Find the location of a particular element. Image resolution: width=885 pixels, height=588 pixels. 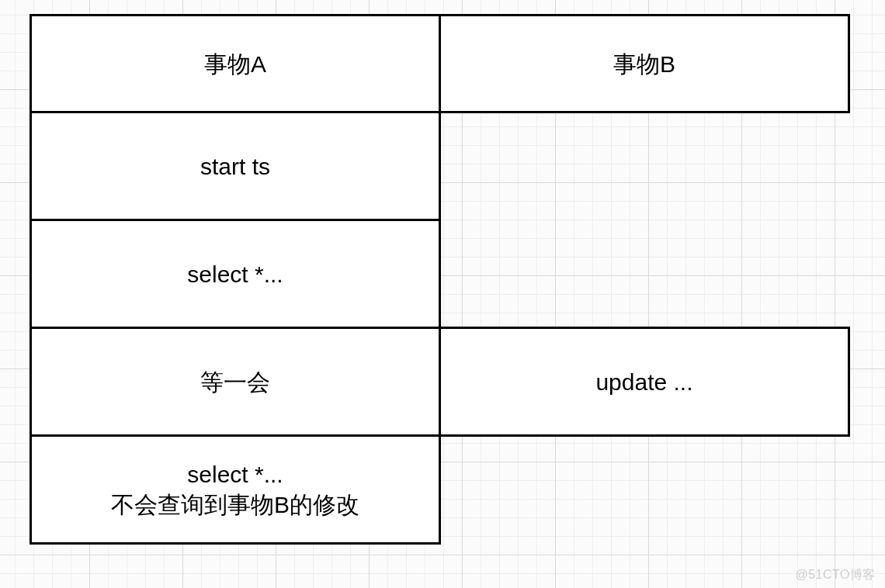

step-select-2: select *... 不会查询到事物B的修改 is located at coordinates (235, 489).